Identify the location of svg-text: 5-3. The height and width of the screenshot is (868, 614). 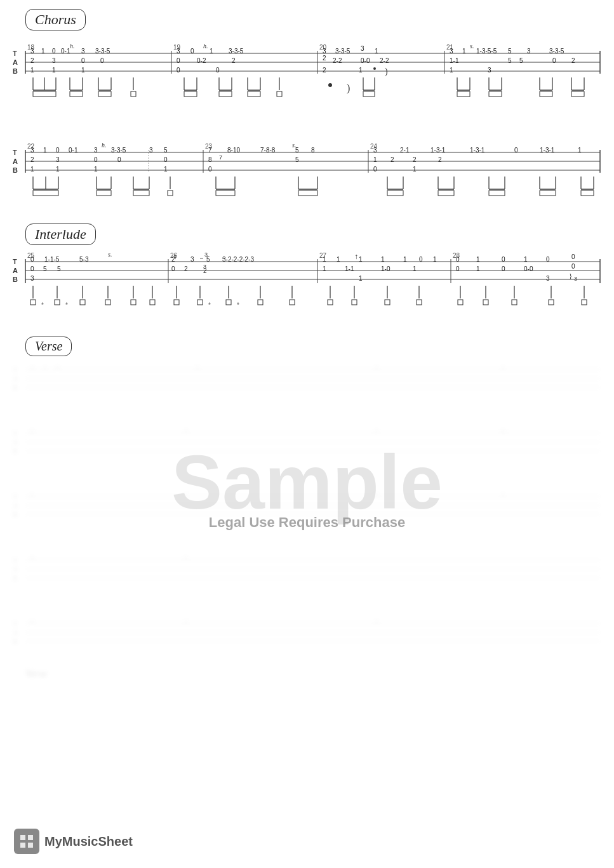
(84, 259).